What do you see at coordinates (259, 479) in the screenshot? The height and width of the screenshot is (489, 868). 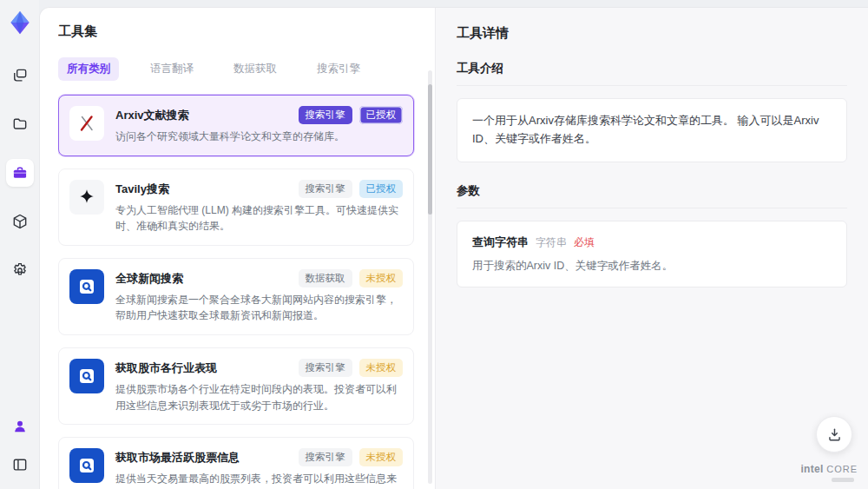 I see `tool-description: 提供当天交易量最高的股票列表，投资者可以利用这些信息来识别流动性强的股票和潜在的…` at bounding box center [259, 479].